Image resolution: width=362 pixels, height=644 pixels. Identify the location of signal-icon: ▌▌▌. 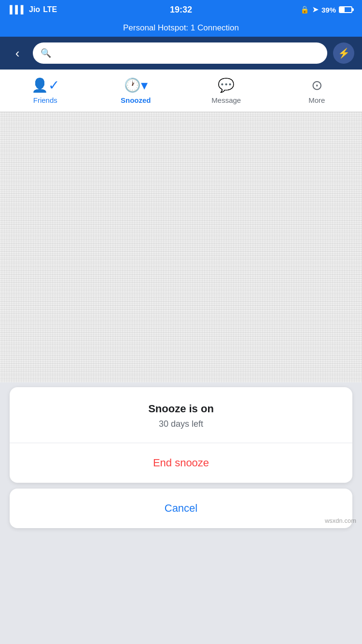
(18, 10).